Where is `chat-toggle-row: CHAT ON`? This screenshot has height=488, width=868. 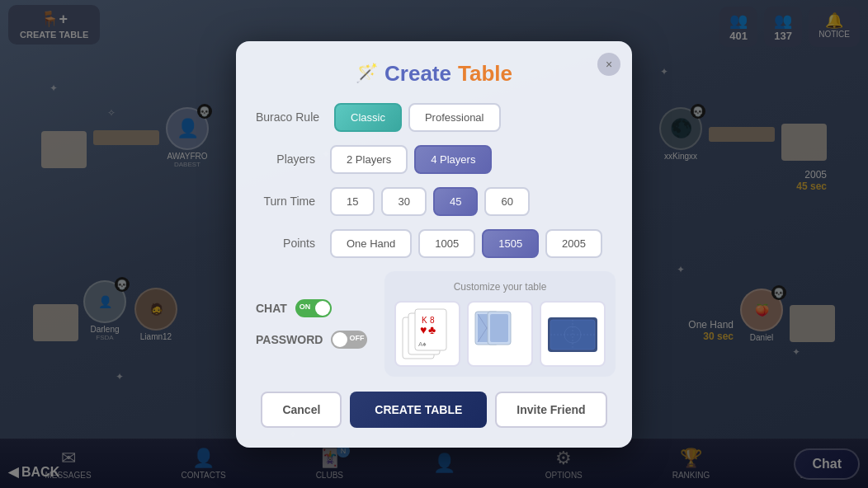 chat-toggle-row: CHAT ON is located at coordinates (314, 308).